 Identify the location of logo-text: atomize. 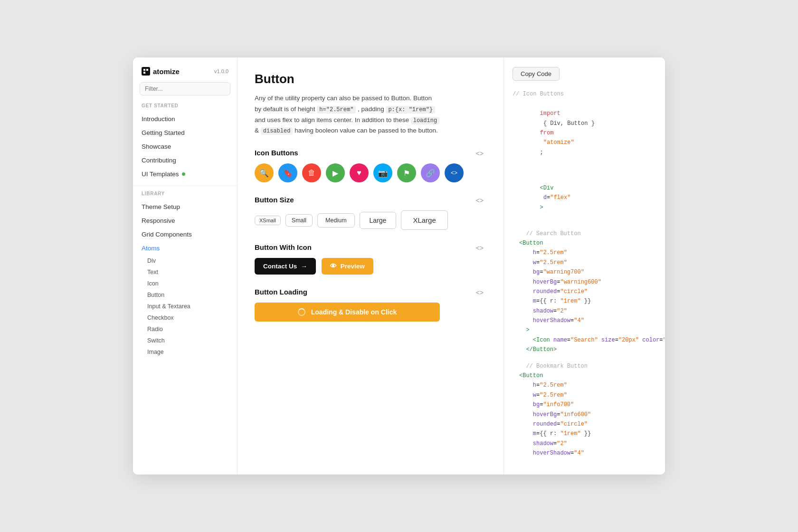
(166, 71).